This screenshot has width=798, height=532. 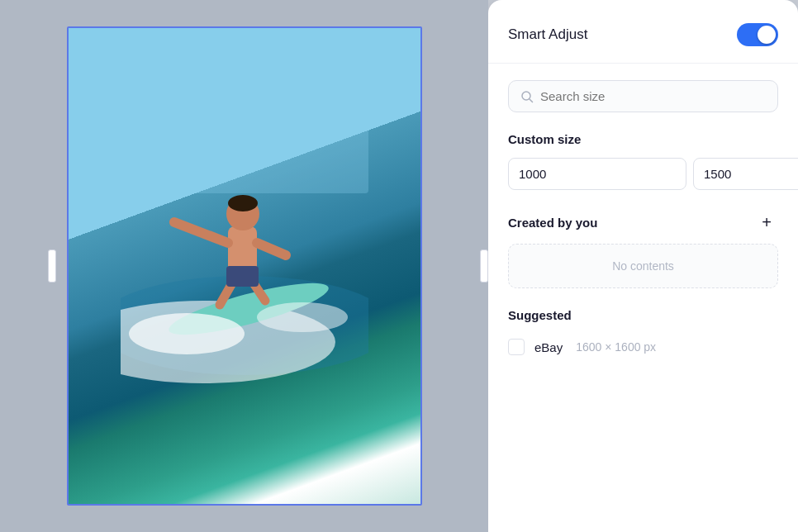 What do you see at coordinates (643, 266) in the screenshot?
I see `no-contents-box: No contents` at bounding box center [643, 266].